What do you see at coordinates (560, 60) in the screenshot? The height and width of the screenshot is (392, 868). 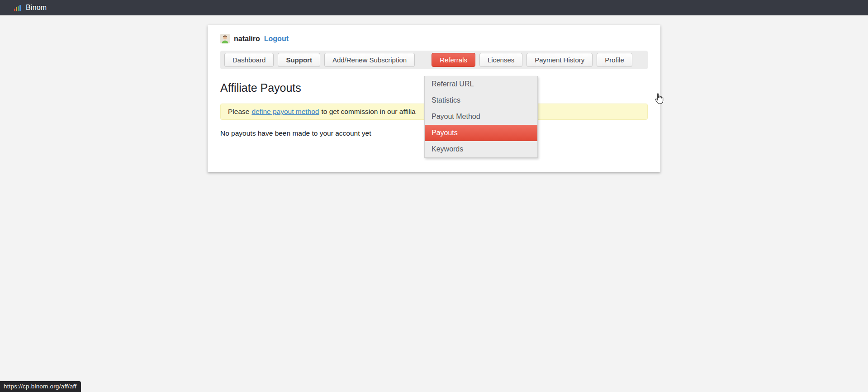 I see `nav-item-payment-history: Payment History` at bounding box center [560, 60].